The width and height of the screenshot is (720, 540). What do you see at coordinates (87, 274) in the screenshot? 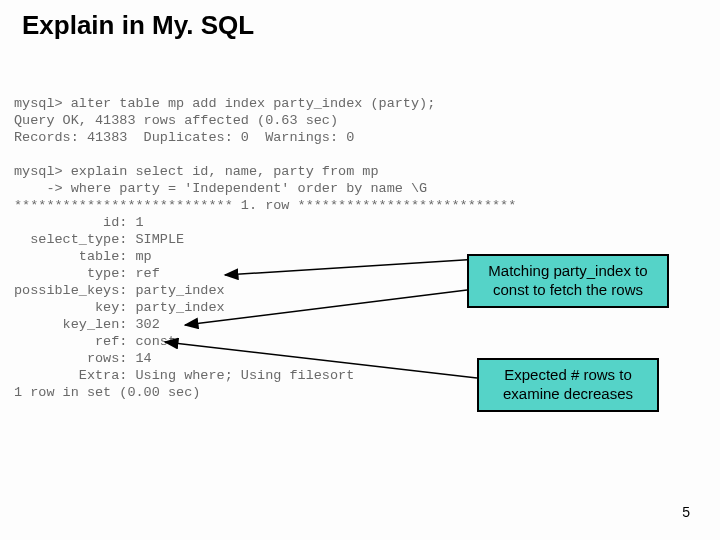
I see `terminal-line: type: ref` at bounding box center [87, 274].